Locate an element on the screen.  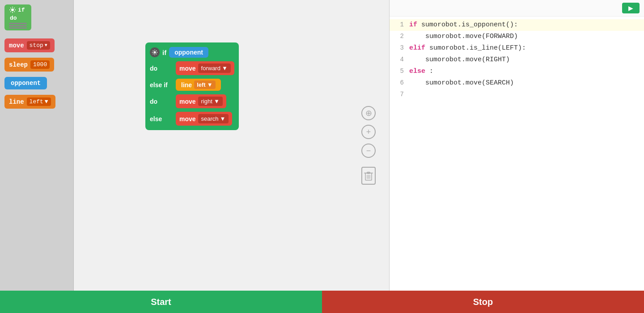
sidebar-do-label: do is located at coordinates (18, 18).